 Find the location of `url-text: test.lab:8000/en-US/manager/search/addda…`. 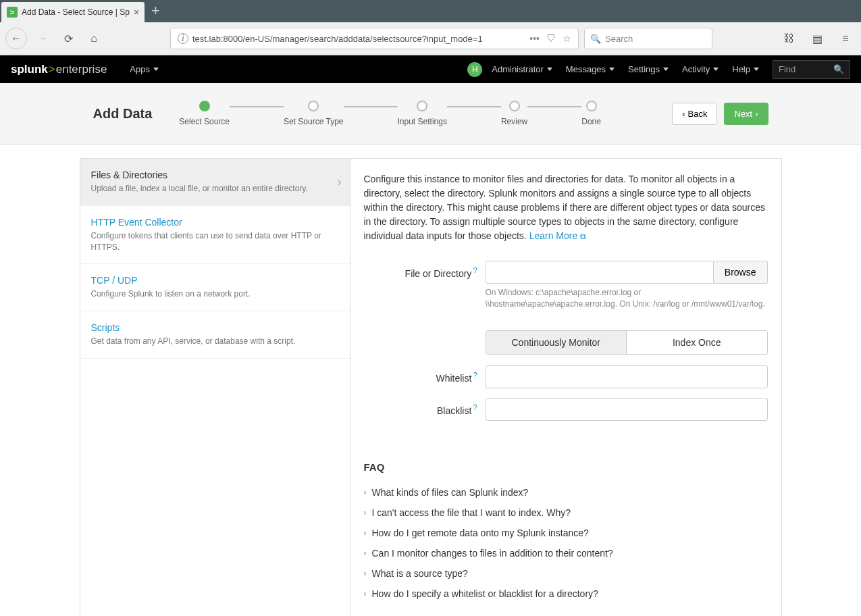

url-text: test.lab:8000/en-US/manager/search/addda… is located at coordinates (359, 39).